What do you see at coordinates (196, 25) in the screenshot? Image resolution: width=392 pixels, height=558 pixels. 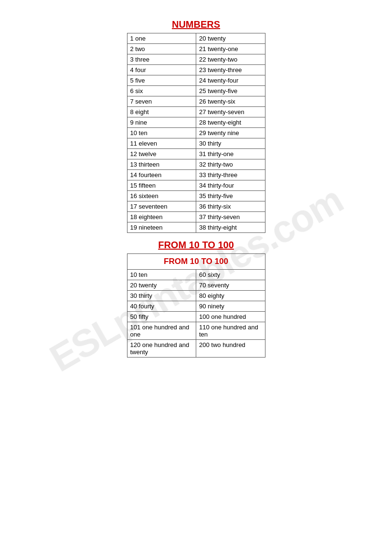 I see `numbers-title: NUMBERS` at bounding box center [196, 25].